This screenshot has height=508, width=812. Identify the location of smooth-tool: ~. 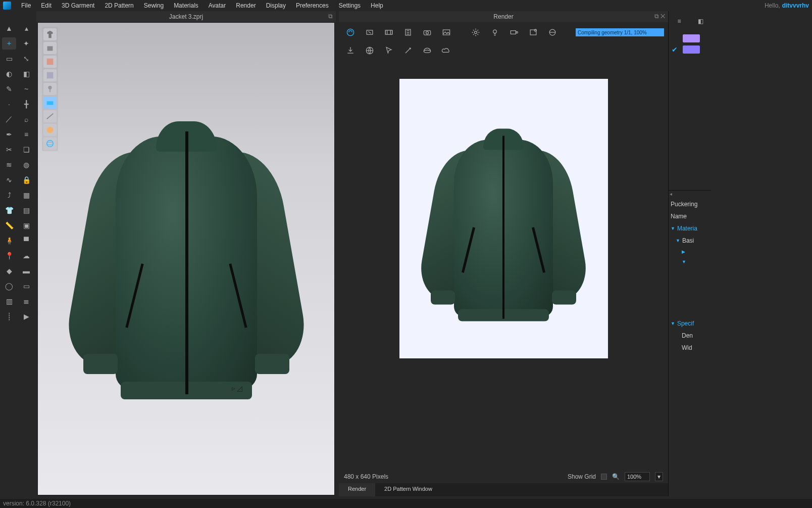
(26, 89).